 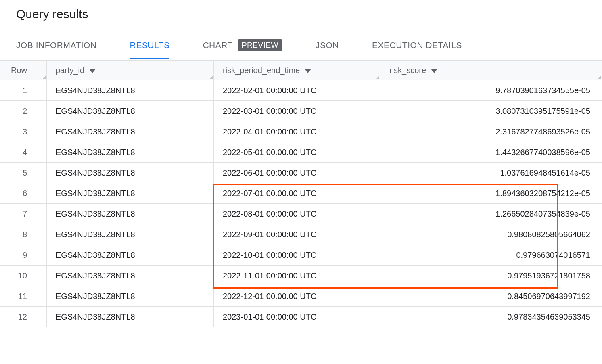 I want to click on cell-row-number: 4, so click(x=23, y=153).